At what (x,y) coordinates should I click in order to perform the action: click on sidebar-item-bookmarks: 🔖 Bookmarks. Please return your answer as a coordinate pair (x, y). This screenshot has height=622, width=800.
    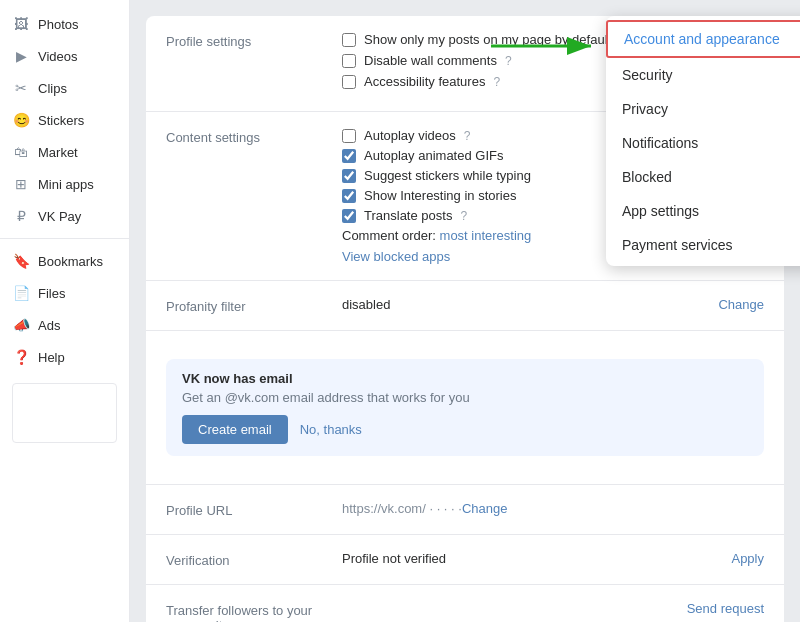
    Looking at the image, I should click on (64, 261).